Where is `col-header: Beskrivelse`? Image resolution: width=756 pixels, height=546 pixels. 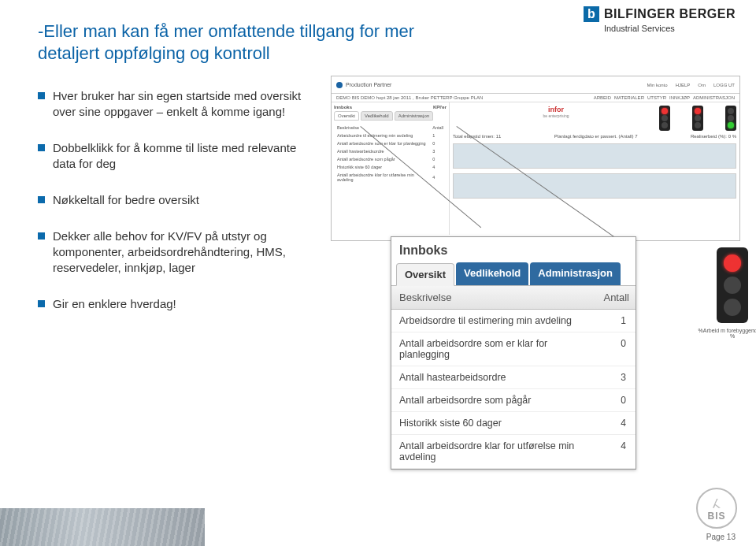 col-header: Beskrivelse is located at coordinates (488, 298).